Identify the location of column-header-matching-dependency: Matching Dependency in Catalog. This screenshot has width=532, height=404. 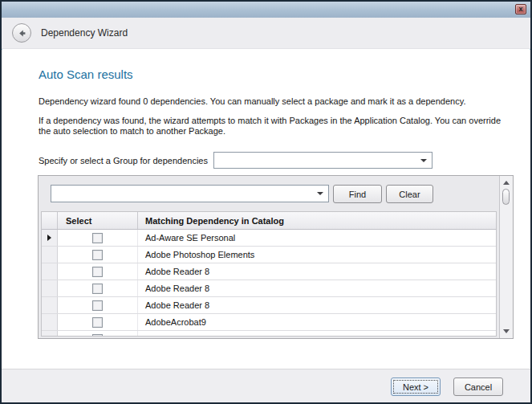
(317, 220).